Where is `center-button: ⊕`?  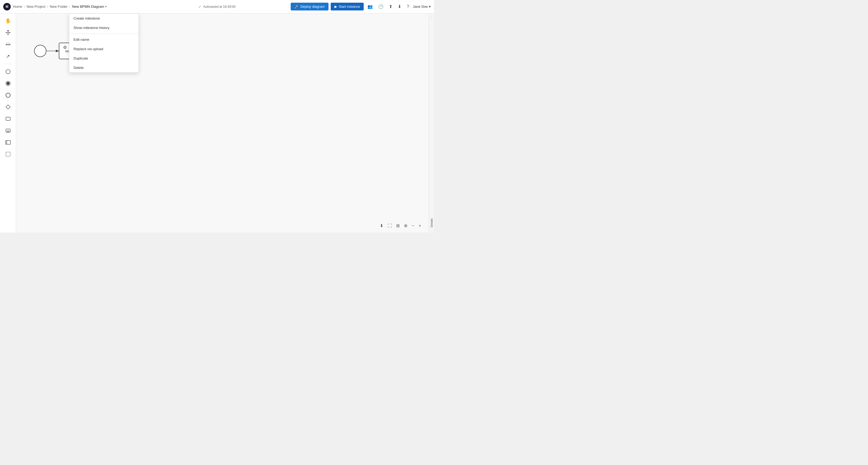 center-button: ⊕ is located at coordinates (406, 226).